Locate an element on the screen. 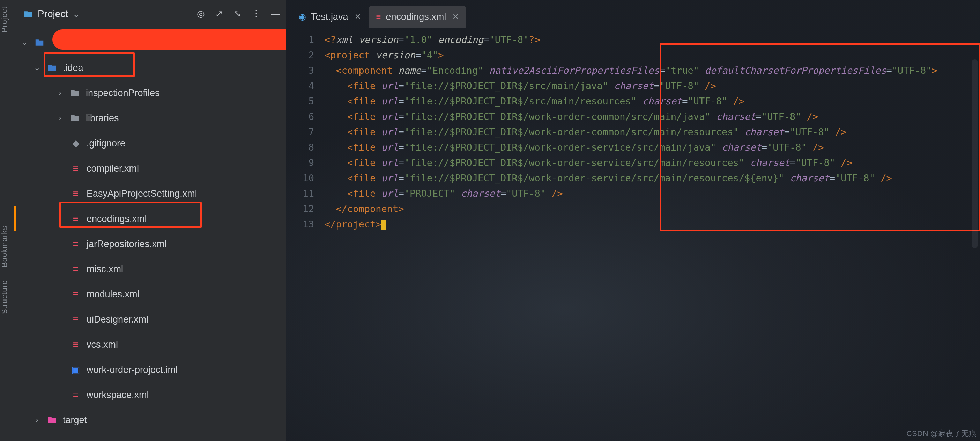 The width and height of the screenshot is (980, 441). idea-folder-icon is located at coordinates (52, 68).